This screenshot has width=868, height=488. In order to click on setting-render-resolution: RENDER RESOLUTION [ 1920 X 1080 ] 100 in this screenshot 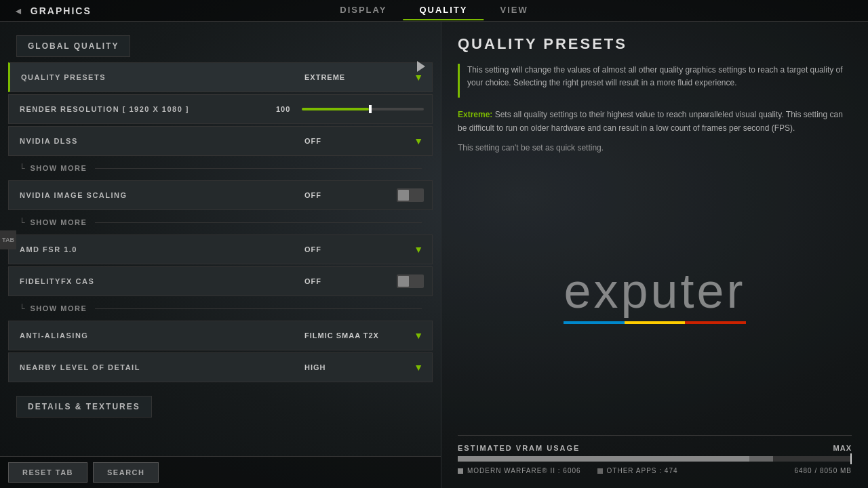, I will do `click(220, 109)`.